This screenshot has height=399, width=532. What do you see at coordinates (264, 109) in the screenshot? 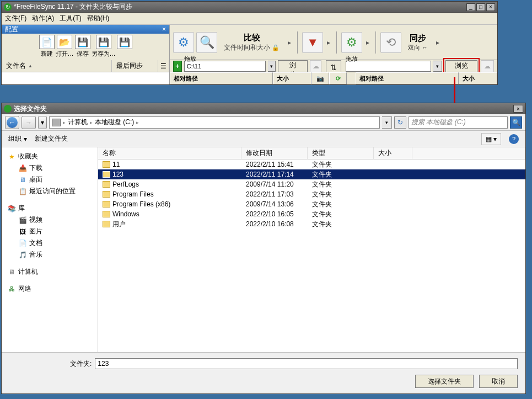
I see `dialog-titlebar: 选择文件夹 ×` at bounding box center [264, 109].